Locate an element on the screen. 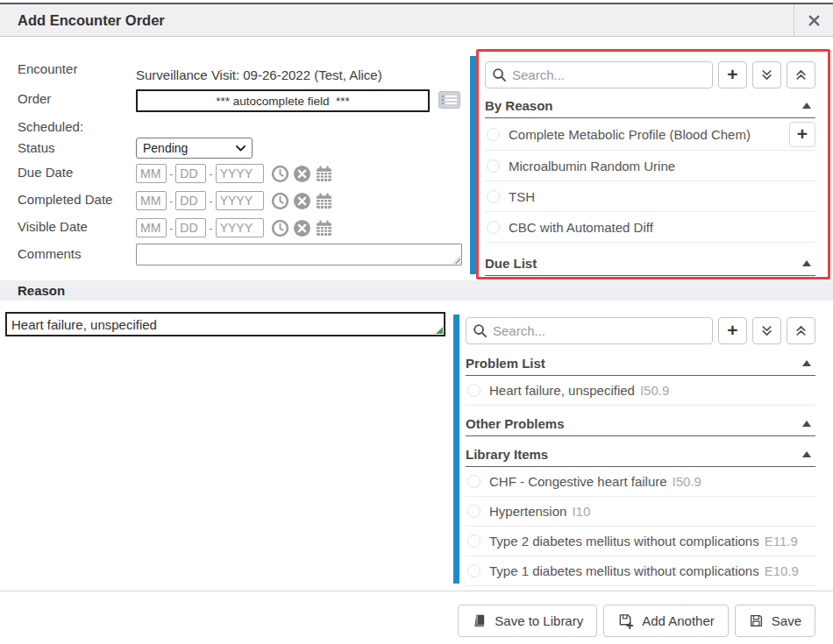 Image resolution: width=833 pixels, height=644 pixels. reason-item: Type 1 diabetes mellitus without complic… is located at coordinates (640, 571).